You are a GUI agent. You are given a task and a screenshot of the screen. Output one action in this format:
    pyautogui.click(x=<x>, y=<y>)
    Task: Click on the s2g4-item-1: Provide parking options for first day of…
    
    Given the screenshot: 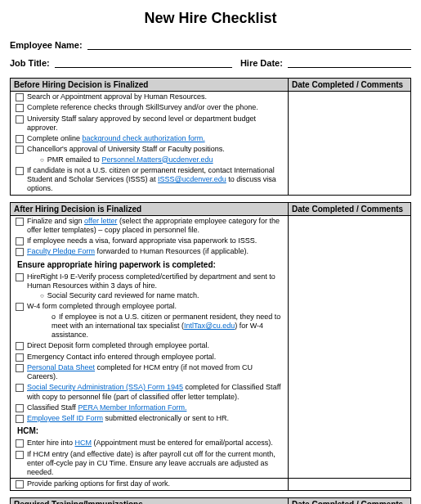 What is the action you would take?
    pyautogui.click(x=150, y=484)
    